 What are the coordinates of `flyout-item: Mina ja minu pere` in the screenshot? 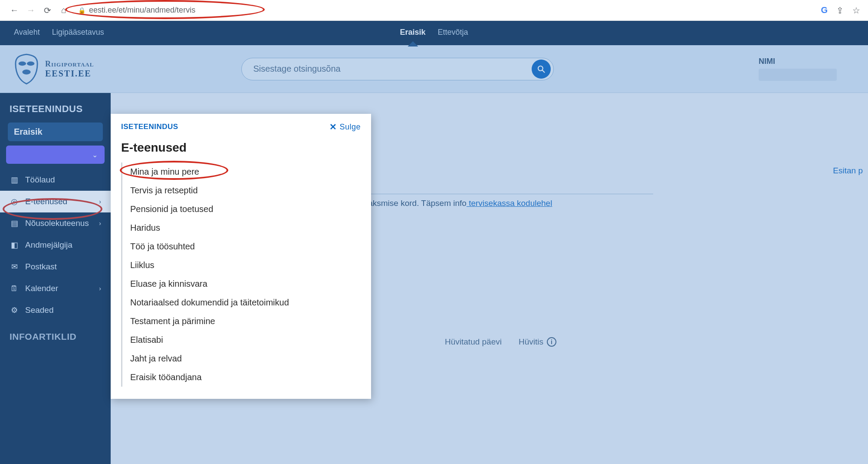 It's located at (241, 172).